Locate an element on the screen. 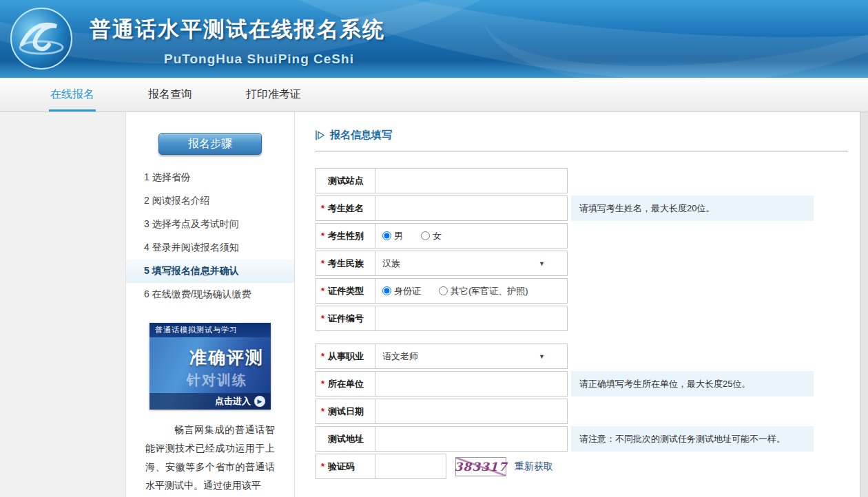  test-date-input is located at coordinates (471, 412).